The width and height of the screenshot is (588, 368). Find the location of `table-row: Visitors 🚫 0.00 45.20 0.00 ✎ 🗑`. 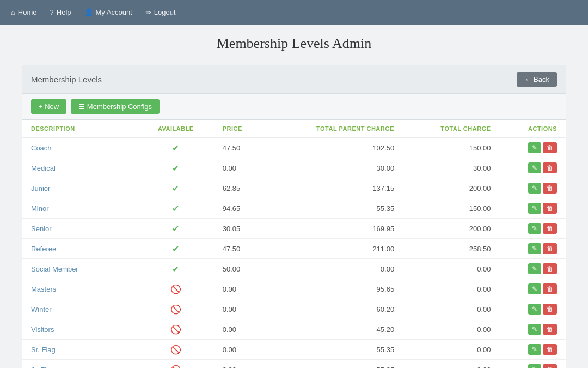

table-row: Visitors 🚫 0.00 45.20 0.00 ✎ 🗑 is located at coordinates (294, 329).